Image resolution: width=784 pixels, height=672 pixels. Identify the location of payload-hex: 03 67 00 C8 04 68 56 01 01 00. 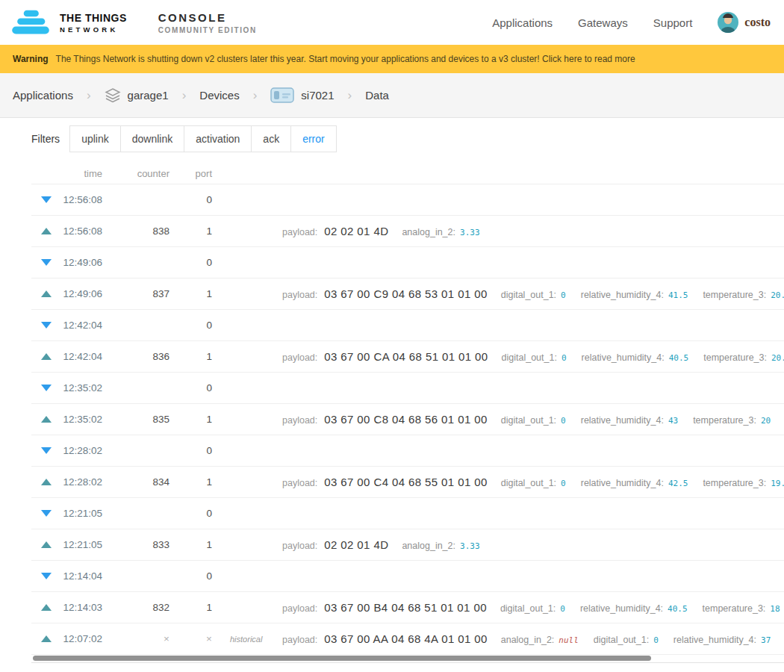
(405, 420).